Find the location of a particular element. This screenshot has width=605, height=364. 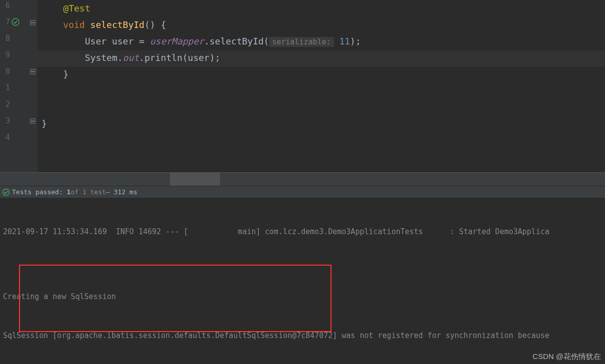

code-text: User user = is located at coordinates (118, 41).